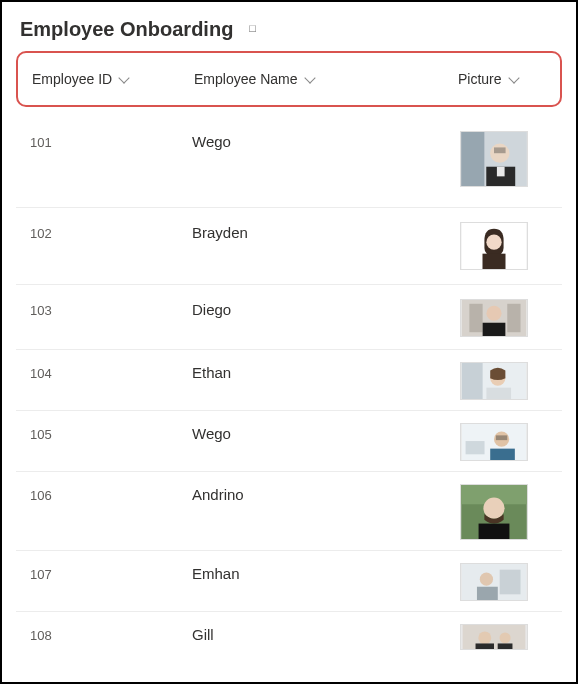 The image size is (578, 684). What do you see at coordinates (72, 79) in the screenshot?
I see `column-header-label: Employee ID` at bounding box center [72, 79].